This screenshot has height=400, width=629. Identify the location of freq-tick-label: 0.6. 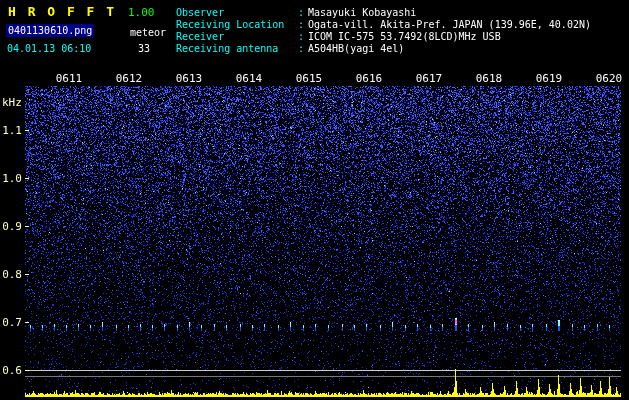
(11, 370).